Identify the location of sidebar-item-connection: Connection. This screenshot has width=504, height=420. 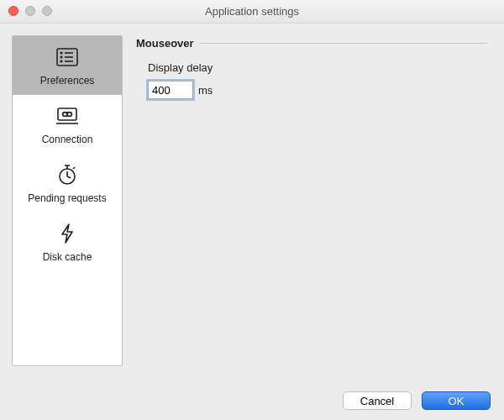
(67, 124).